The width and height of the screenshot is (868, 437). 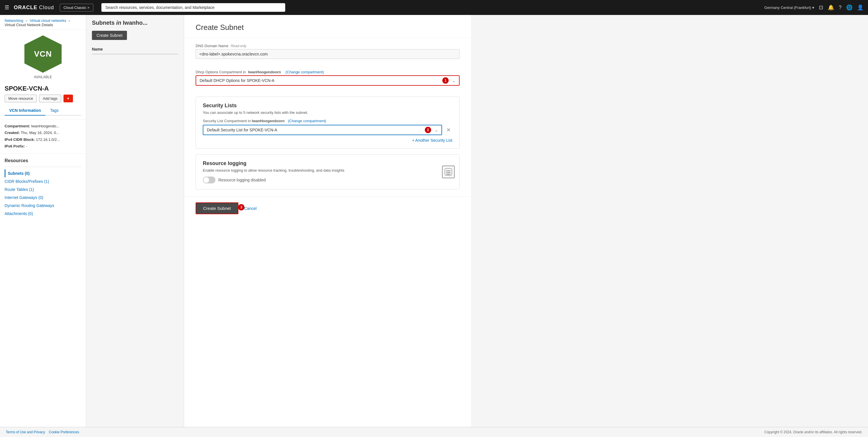 I want to click on breadcrumb-current: Virtual Cloud Network Details, so click(x=29, y=25).